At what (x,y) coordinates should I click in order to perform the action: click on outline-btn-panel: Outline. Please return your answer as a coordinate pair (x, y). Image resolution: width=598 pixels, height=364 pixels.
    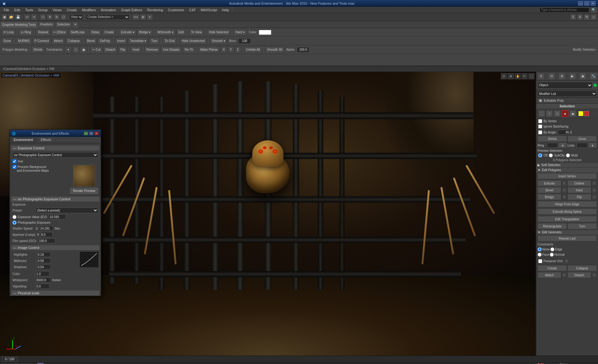
    Looking at the image, I should click on (579, 183).